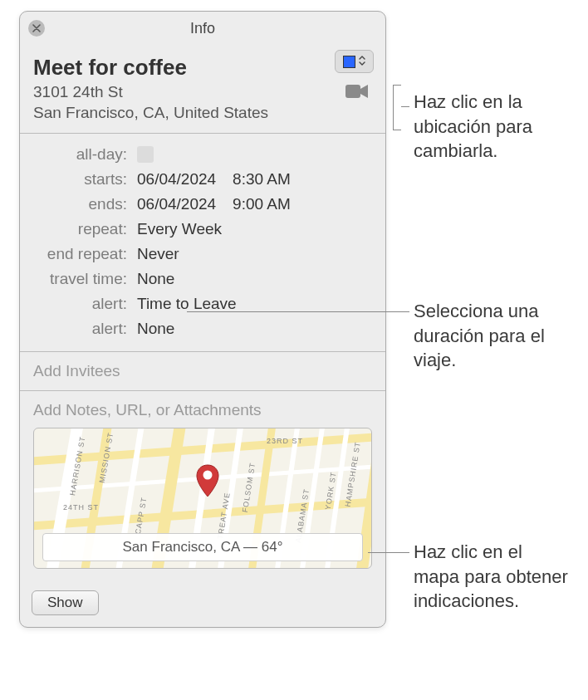 The height and width of the screenshot is (700, 588). What do you see at coordinates (85, 254) in the screenshot?
I see `end-repeat-label: end repeat:` at bounding box center [85, 254].